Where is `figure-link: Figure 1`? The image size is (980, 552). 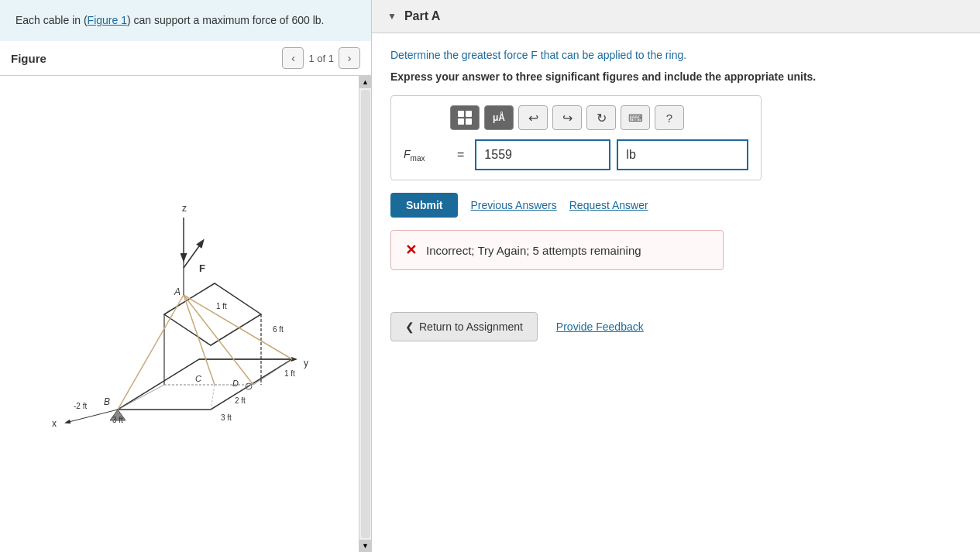 figure-link: Figure 1 is located at coordinates (107, 20).